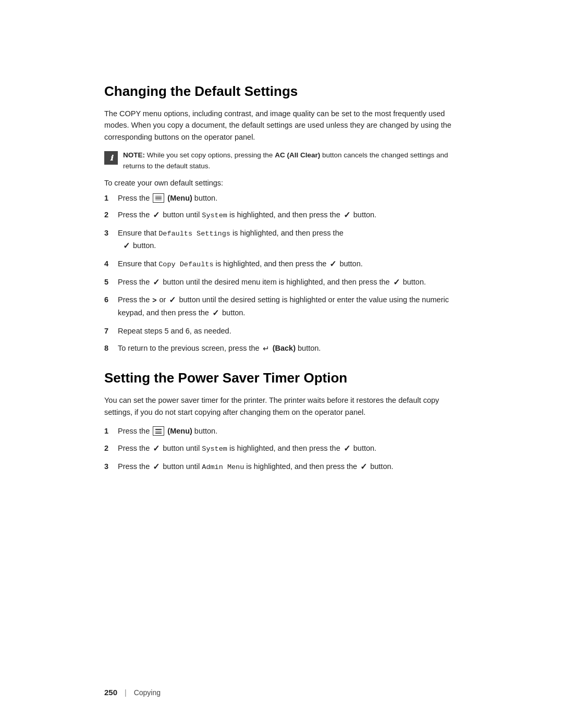 Image resolution: width=563 pixels, height=728 pixels. What do you see at coordinates (282, 198) in the screenshot?
I see `step-1: 1 Press the (Menu) button.` at bounding box center [282, 198].